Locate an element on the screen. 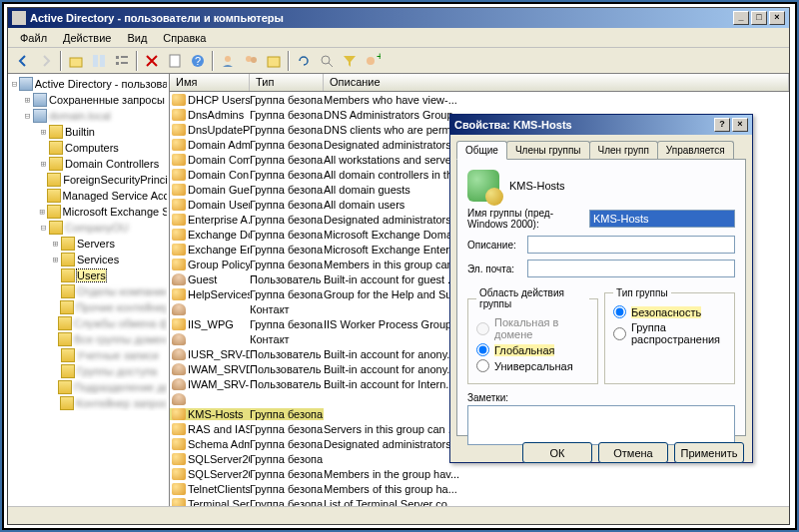 This screenshot has width=799, height=532. add-to-group-button: + is located at coordinates (373, 61).